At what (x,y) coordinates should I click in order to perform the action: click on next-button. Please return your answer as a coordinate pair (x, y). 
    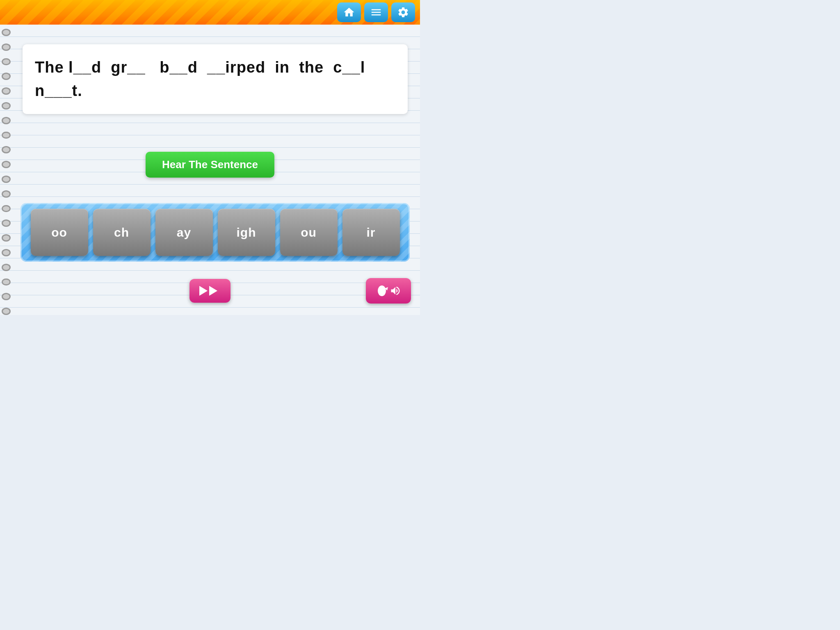
    Looking at the image, I should click on (210, 291).